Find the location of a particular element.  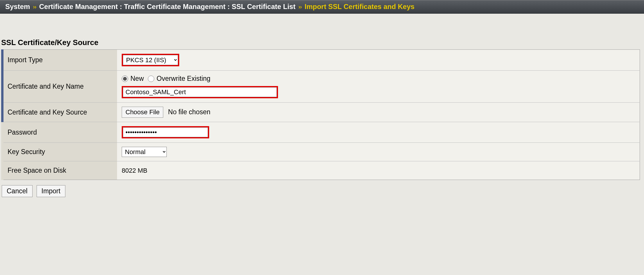

row-cert-key-source: Certificate and Key Source Choose File N… is located at coordinates (321, 112).